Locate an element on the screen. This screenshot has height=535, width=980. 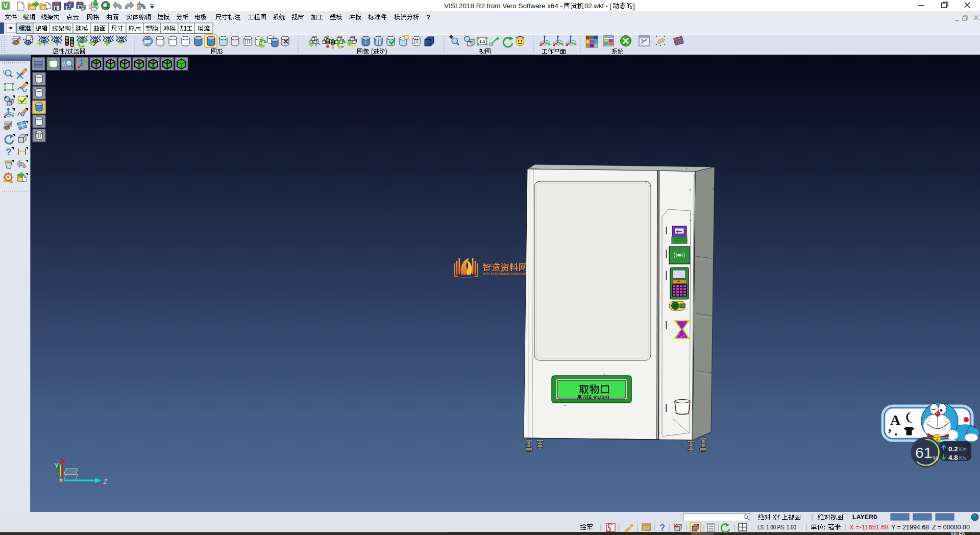
svg-text: Z = 00000.00 is located at coordinates (951, 527).